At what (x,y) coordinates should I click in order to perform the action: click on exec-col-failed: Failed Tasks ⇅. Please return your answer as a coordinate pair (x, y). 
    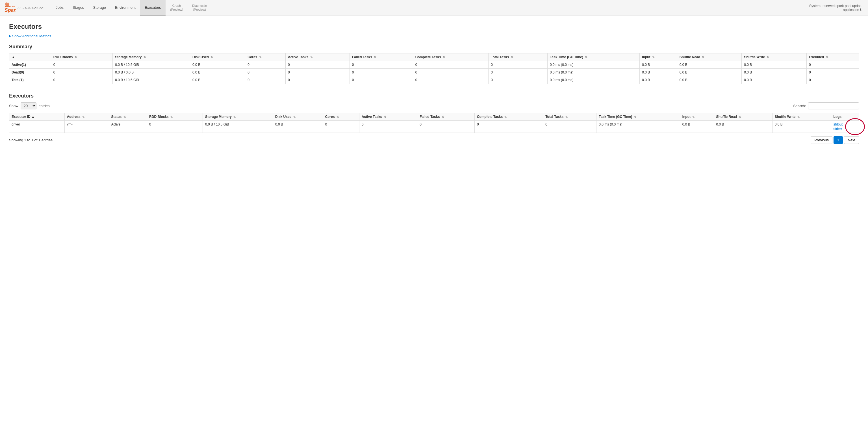
    Looking at the image, I should click on (446, 117).